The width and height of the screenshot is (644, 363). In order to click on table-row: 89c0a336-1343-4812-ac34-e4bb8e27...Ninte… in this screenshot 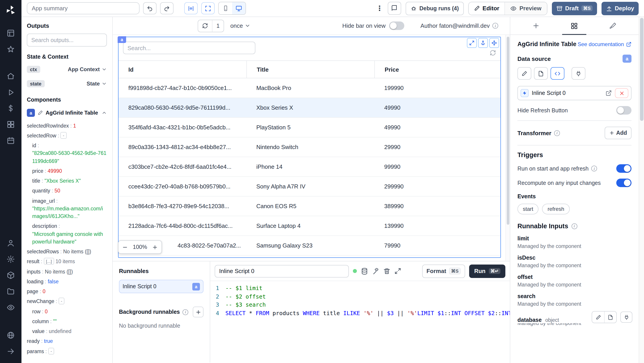, I will do `click(310, 147)`.